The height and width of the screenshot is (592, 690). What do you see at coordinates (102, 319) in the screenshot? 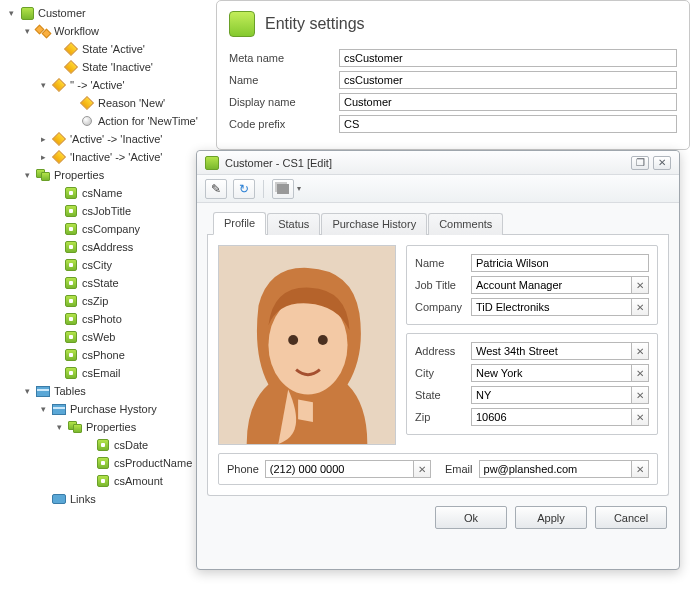
I see `tree-label: csPhoto` at bounding box center [102, 319].